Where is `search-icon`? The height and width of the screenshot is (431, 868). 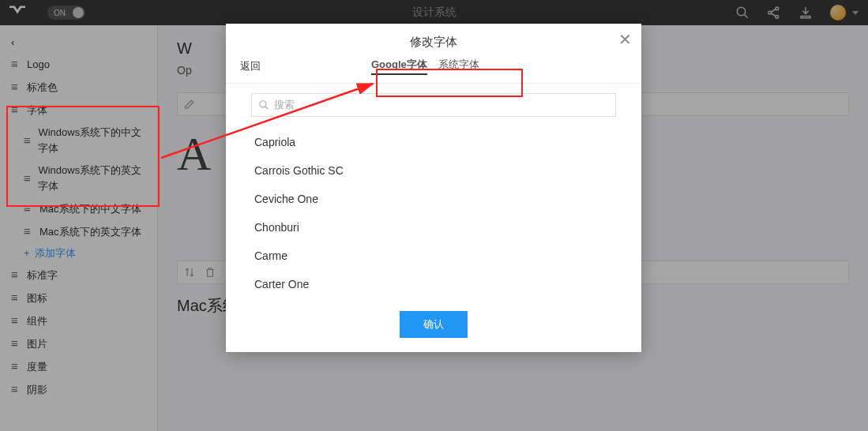 search-icon is located at coordinates (264, 105).